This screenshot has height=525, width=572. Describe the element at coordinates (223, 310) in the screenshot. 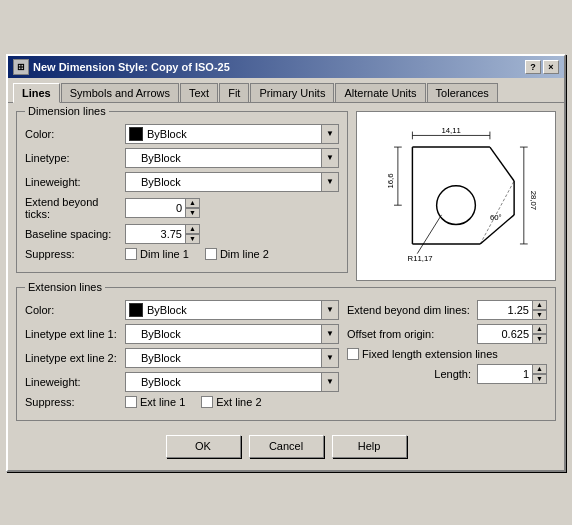

I see `ext-color-dropdown: ByBlock` at that location.